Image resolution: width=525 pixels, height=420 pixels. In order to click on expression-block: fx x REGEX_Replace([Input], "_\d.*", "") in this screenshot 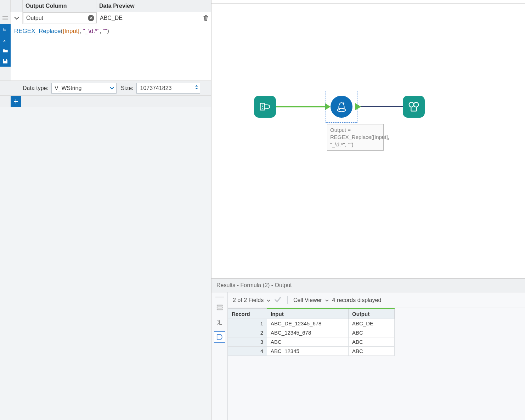, I will do `click(106, 52)`.